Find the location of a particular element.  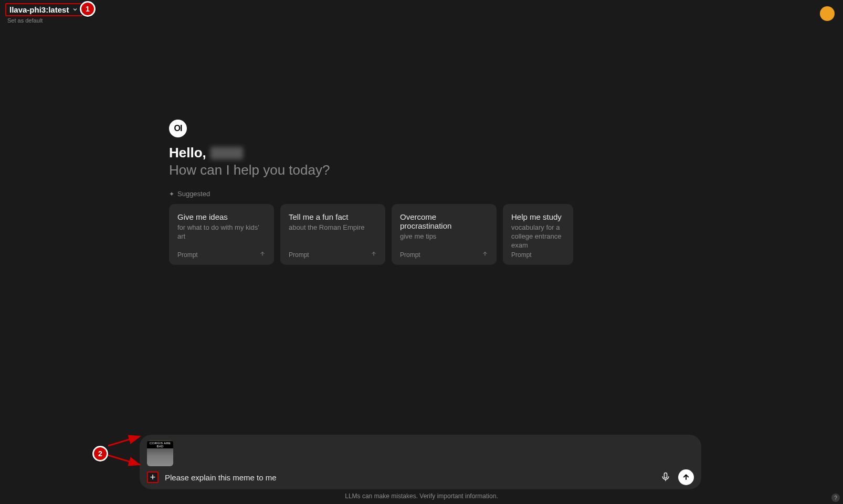

composer: + is located at coordinates (420, 462).